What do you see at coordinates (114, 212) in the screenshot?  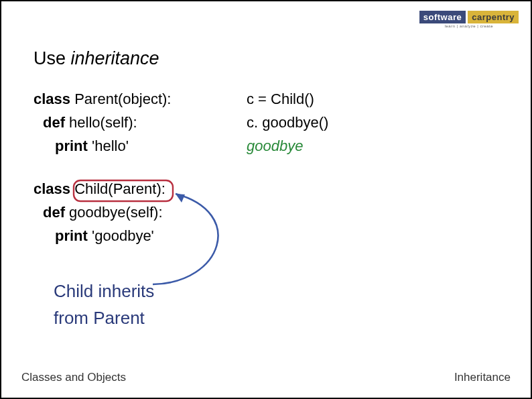 I see `code-text: goodbye(self):` at bounding box center [114, 212].